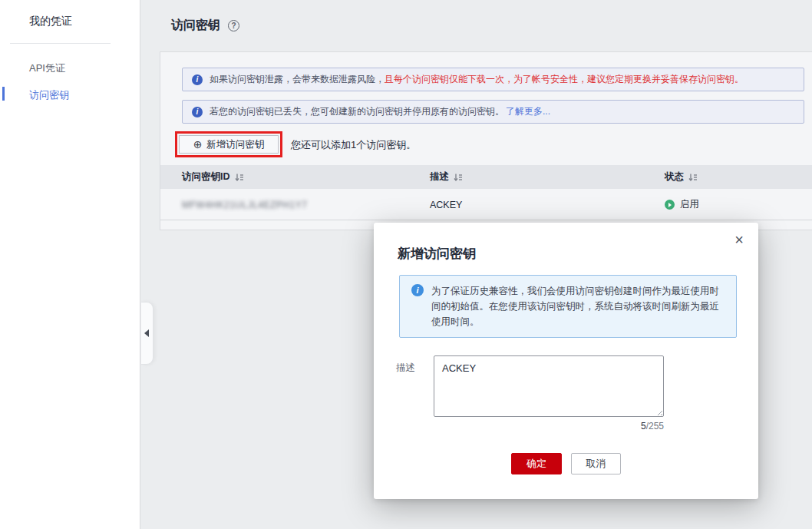  What do you see at coordinates (689, 204) in the screenshot?
I see `status-label: 启用` at bounding box center [689, 204].